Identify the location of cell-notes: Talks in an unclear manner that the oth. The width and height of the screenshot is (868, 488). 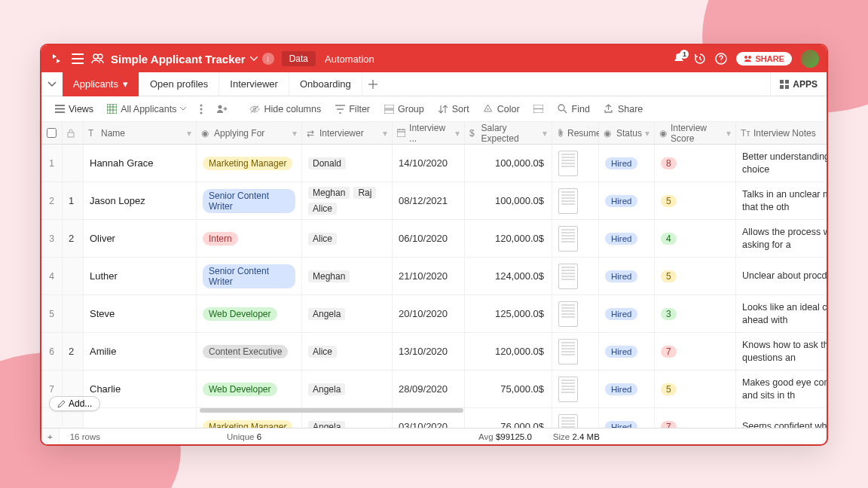
(781, 201).